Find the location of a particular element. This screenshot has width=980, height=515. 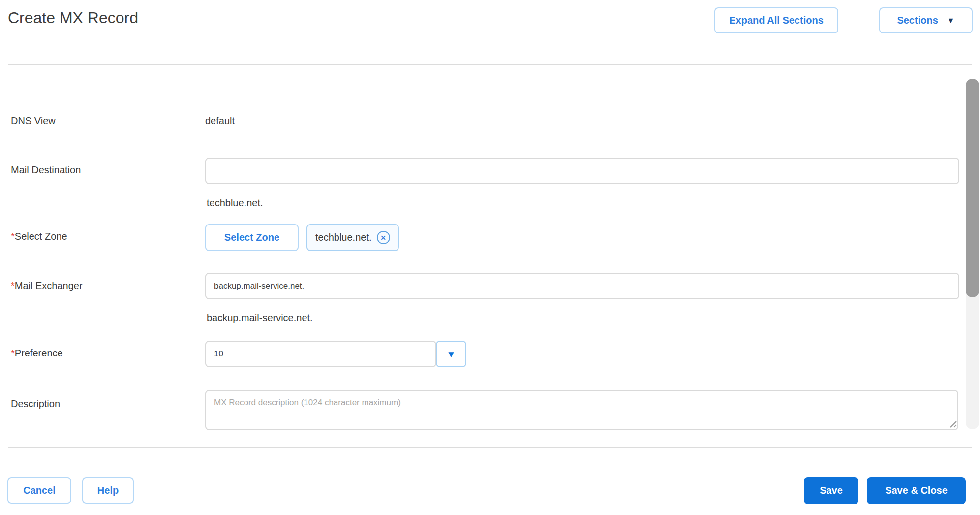

remove-zone-icon: ✕ is located at coordinates (384, 237).